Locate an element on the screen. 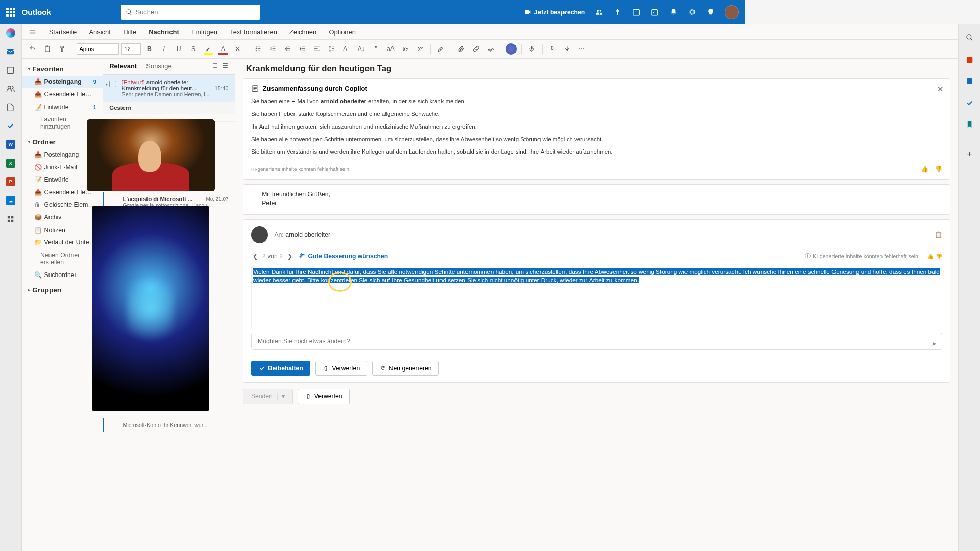 This screenshot has height=551, width=980. copilot-button is located at coordinates (511, 49).